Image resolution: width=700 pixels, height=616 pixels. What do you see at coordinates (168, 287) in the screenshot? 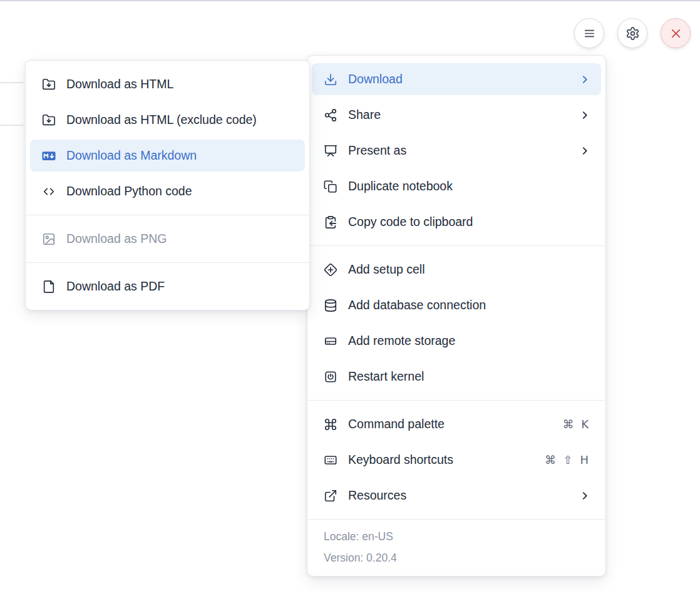
I see `menu-group: Download as PDF` at bounding box center [168, 287].